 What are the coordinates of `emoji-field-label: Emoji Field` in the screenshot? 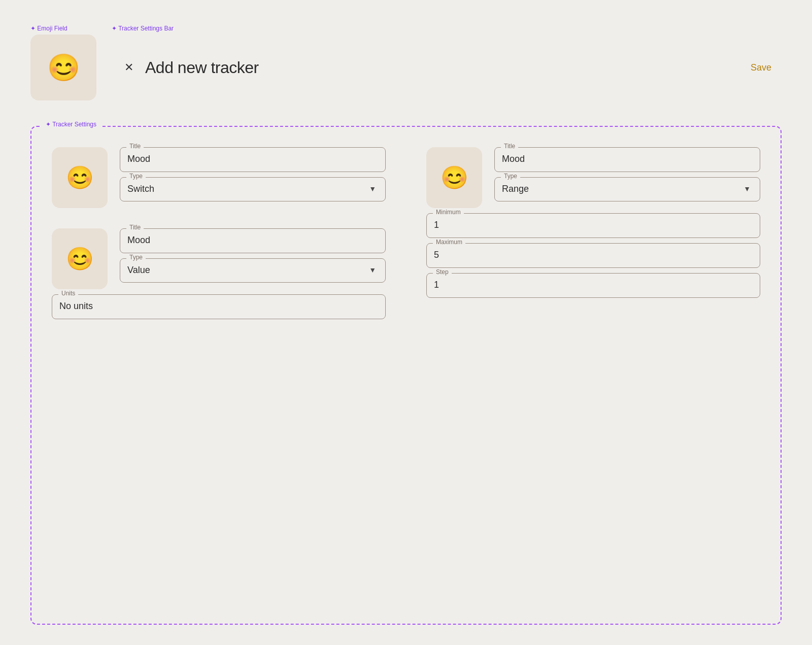 It's located at (49, 28).